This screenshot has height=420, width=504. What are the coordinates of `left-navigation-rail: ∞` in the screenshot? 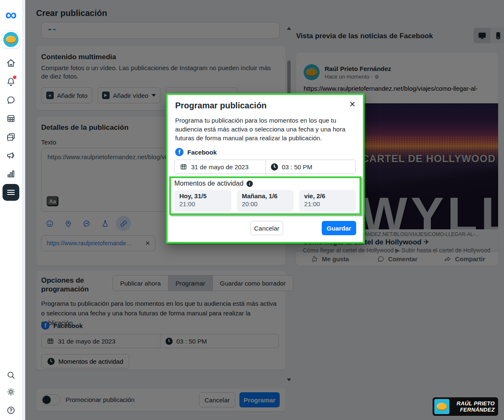 It's located at (13, 210).